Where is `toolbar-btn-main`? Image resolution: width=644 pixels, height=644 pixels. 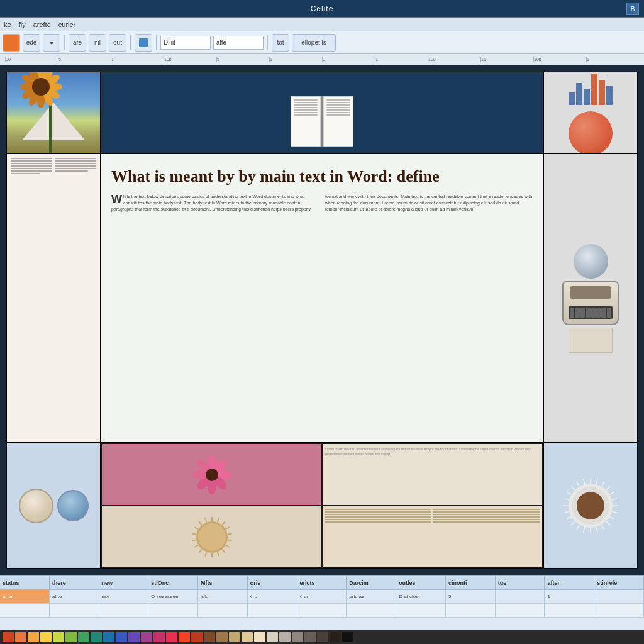 toolbar-btn-main is located at coordinates (11, 43).